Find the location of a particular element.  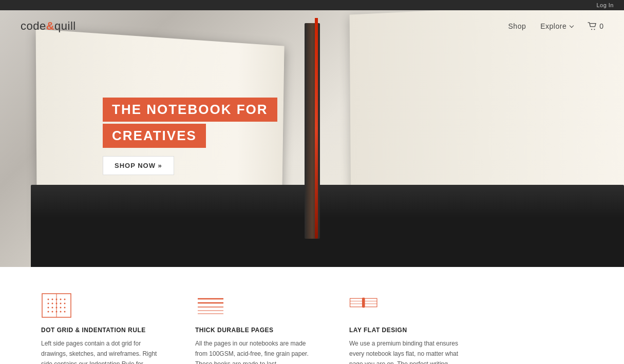

hero-tag-line-2: CREATIVES is located at coordinates (154, 136).